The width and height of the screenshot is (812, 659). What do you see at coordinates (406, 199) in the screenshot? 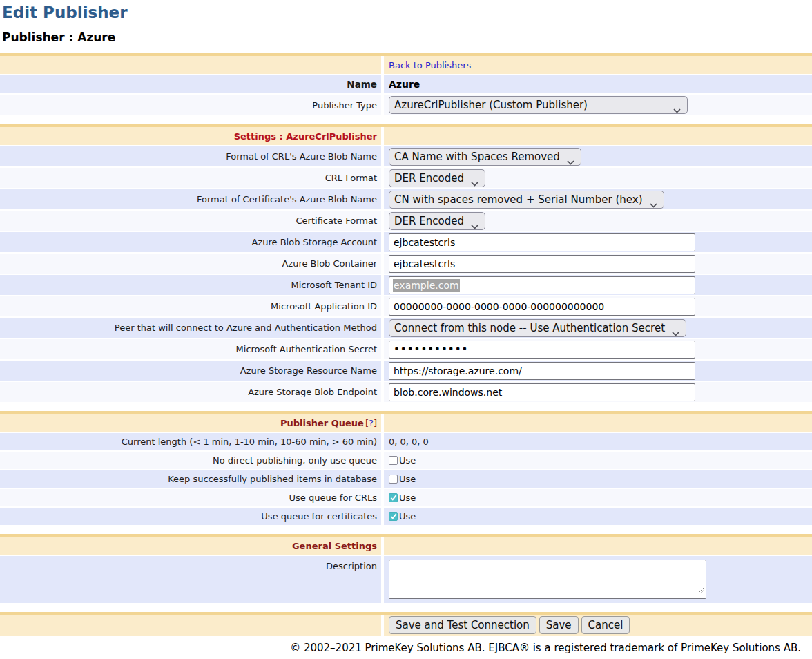
I see `field-row: Format of Certificate's Azure Blob Name …` at bounding box center [406, 199].